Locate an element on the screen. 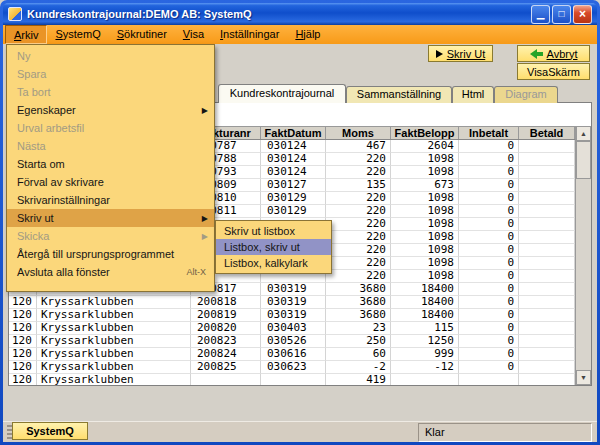 The height and width of the screenshot is (445, 600). menu-item-skriv-ut: Skriv ut▶ is located at coordinates (110, 218).